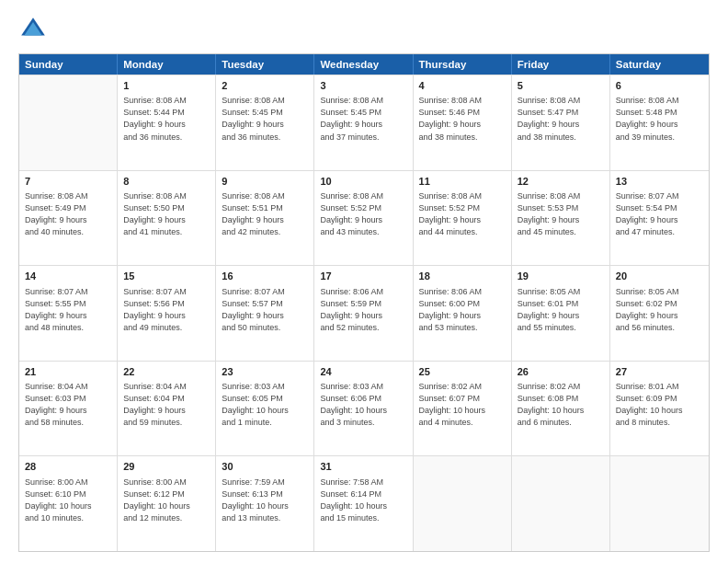 This screenshot has width=728, height=563. I want to click on day-number: 4, so click(462, 86).